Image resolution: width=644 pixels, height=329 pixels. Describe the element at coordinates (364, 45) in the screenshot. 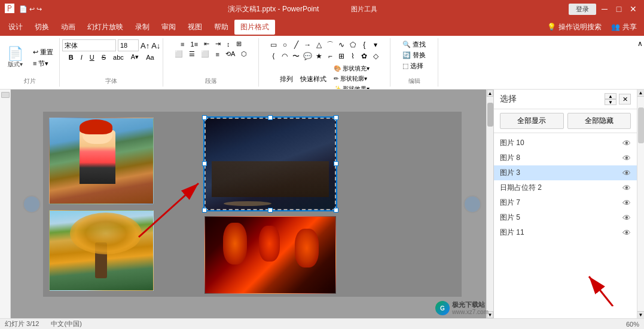

I see `shape-brace: {` at that location.